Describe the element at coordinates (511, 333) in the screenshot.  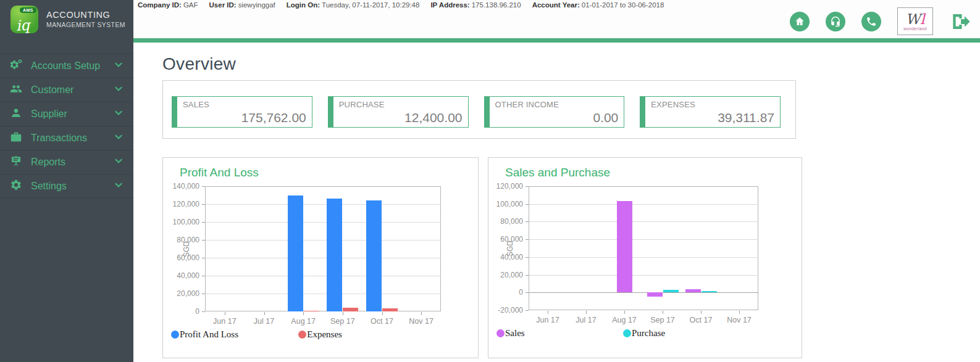
I see `legend-item: Sales` at that location.